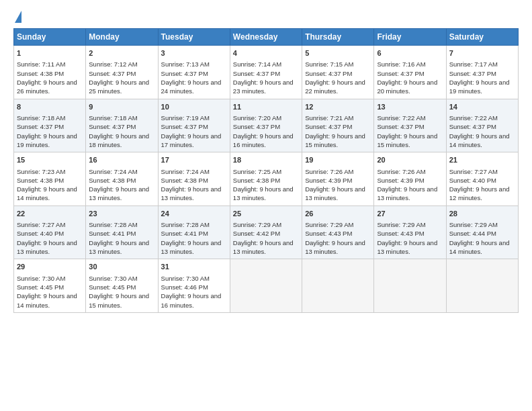 The image size is (532, 411). I want to click on week-row-1: 1 Sunrise: 7:11 AM Sunset: 4:38 PM Dayli…, so click(266, 73).